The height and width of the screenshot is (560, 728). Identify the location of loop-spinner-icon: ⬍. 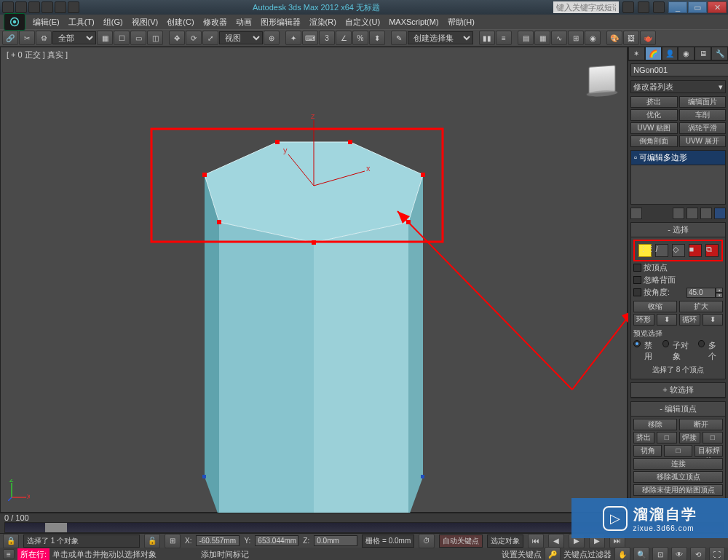
(713, 320).